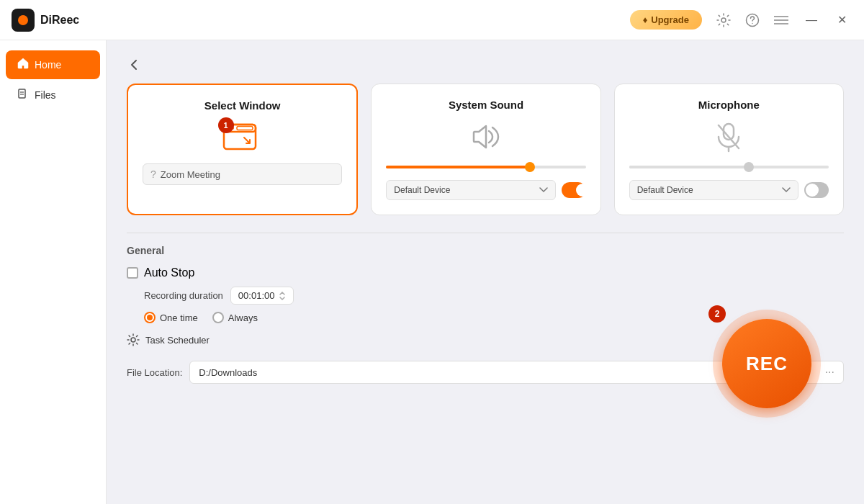 This screenshot has height=504, width=864. Describe the element at coordinates (179, 318) in the screenshot. I see `radio-one-time-label: One time` at that location.